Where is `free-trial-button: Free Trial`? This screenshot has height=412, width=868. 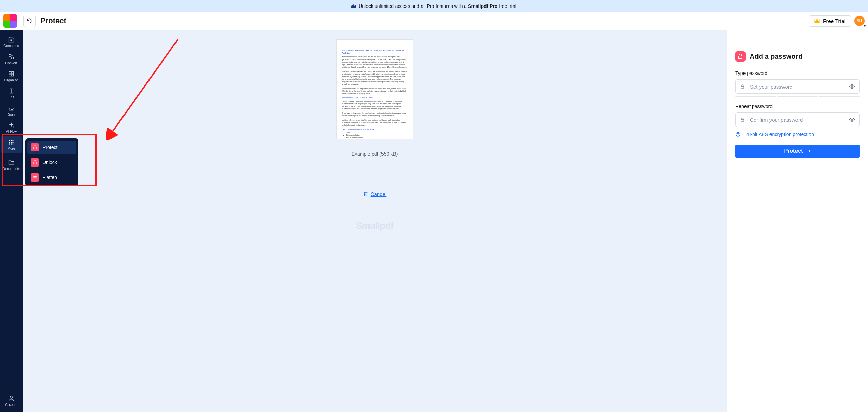
free-trial-button: Free Trial is located at coordinates (830, 21).